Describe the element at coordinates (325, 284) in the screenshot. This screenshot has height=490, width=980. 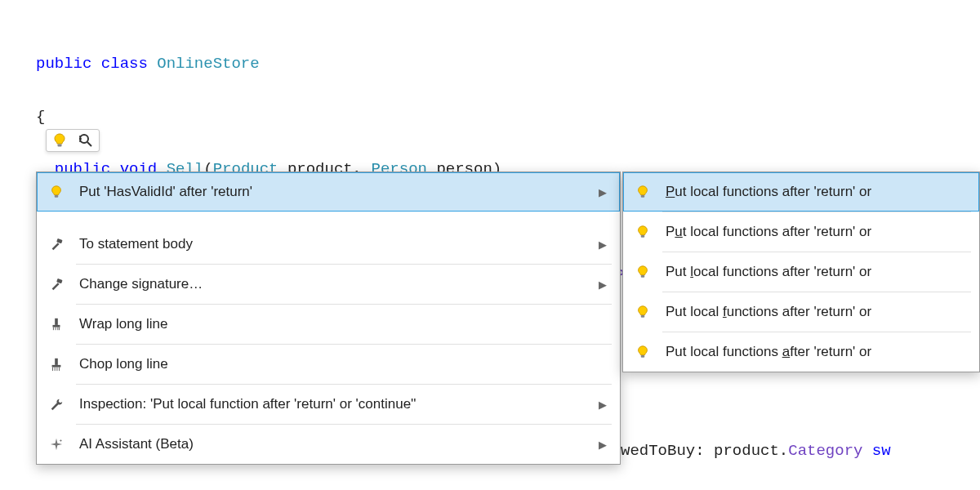
I see `menu-item-label: Change signature…` at that location.